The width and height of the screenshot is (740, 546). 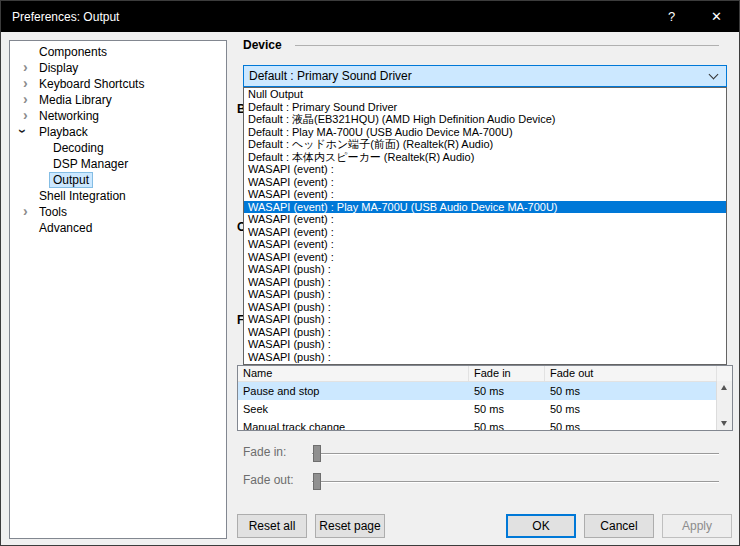 What do you see at coordinates (485, 374) in the screenshot?
I see `fading-table-header: Name Fade in Fade out` at bounding box center [485, 374].